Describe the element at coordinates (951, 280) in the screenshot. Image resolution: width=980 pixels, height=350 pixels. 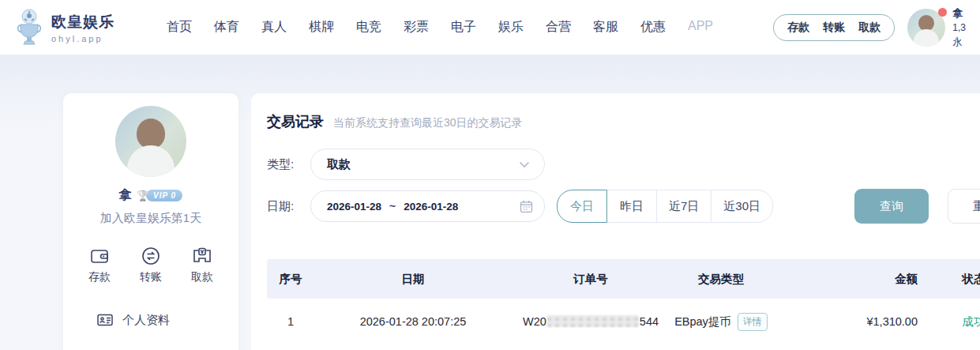
I see `col-status: 状态` at that location.